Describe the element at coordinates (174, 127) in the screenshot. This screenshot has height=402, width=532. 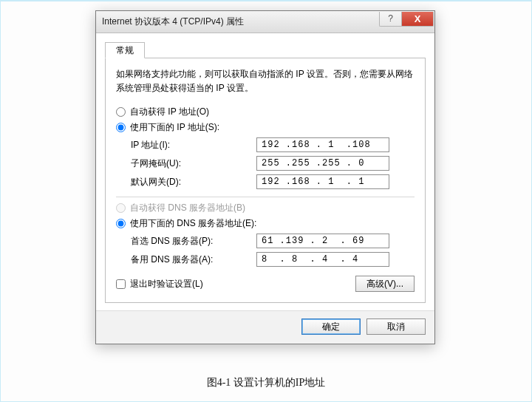
I see `radio-manual-ip-label: 使用下面的 IP 地址(S):` at that location.